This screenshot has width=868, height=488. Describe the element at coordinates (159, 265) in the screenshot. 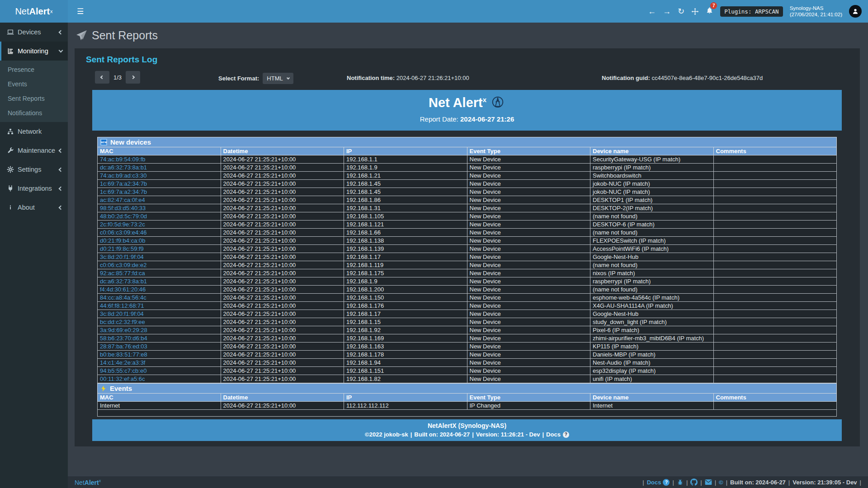

I see `mac-link: c0:06:c3:09:de:e2` at that location.